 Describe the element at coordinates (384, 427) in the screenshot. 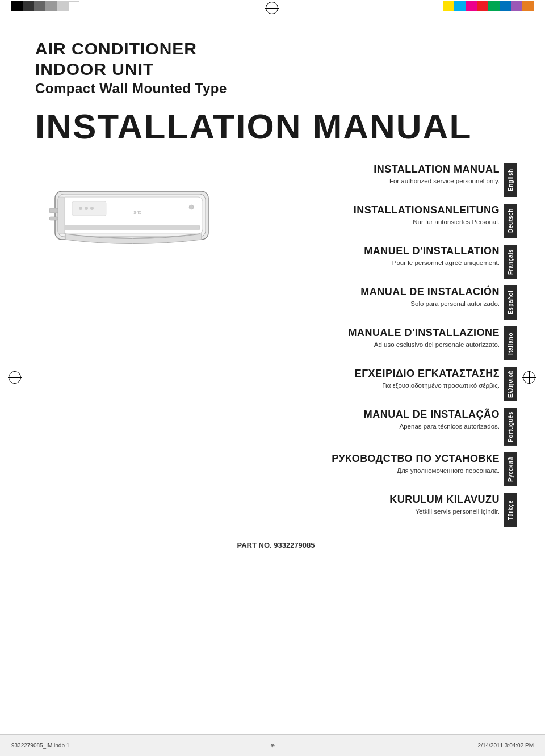

I see `lang-entry-6: MANUAL DE INSTALAÇÃOApenas para técnicos…` at that location.